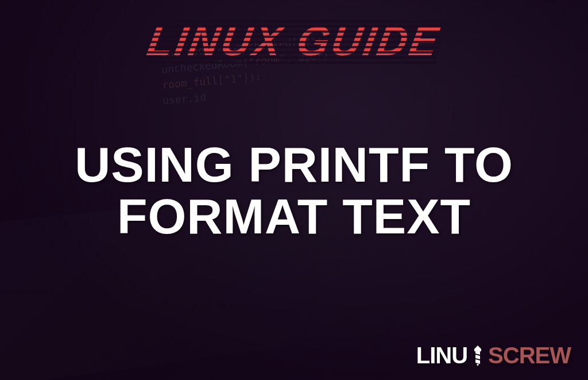  Describe the element at coordinates (529, 355) in the screenshot. I see `logo-suffix: SCREW` at that location.